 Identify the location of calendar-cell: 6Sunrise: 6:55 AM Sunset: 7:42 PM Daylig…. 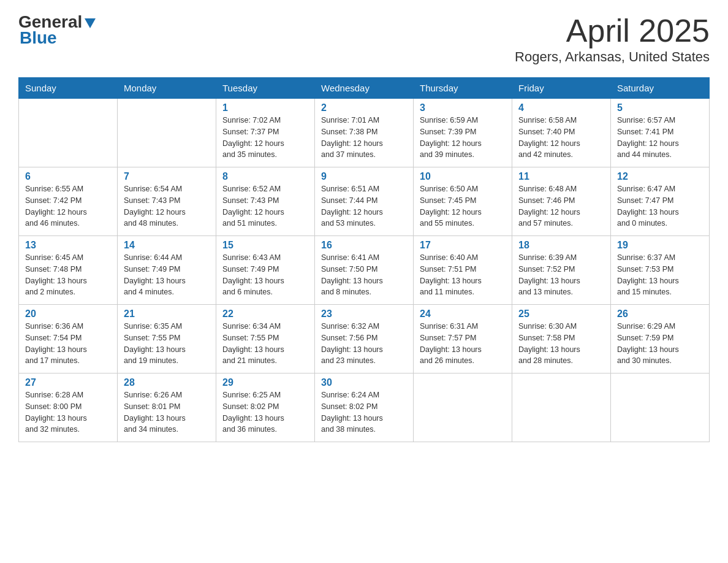
(69, 202).